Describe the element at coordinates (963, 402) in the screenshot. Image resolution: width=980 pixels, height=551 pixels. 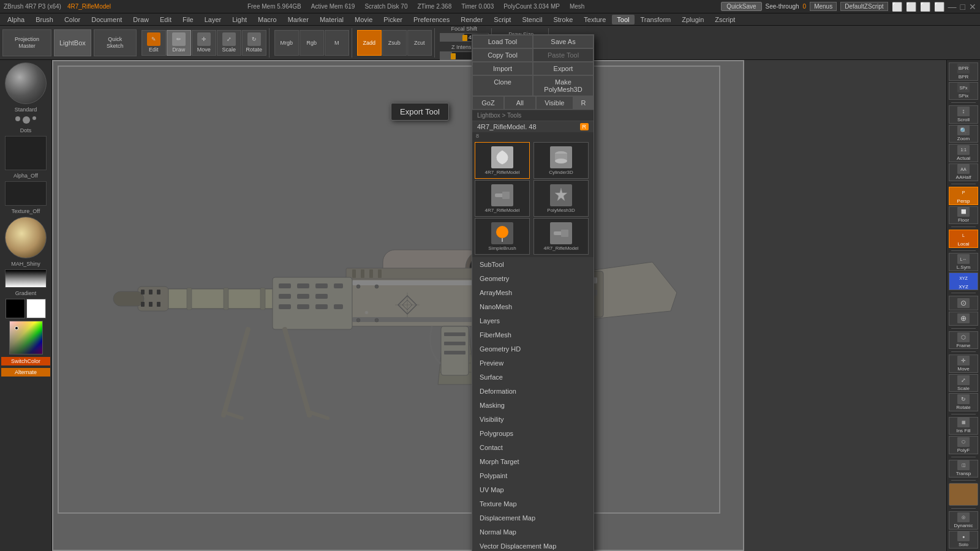
I see `rp-rotate-button: ↻ Rotate` at that location.